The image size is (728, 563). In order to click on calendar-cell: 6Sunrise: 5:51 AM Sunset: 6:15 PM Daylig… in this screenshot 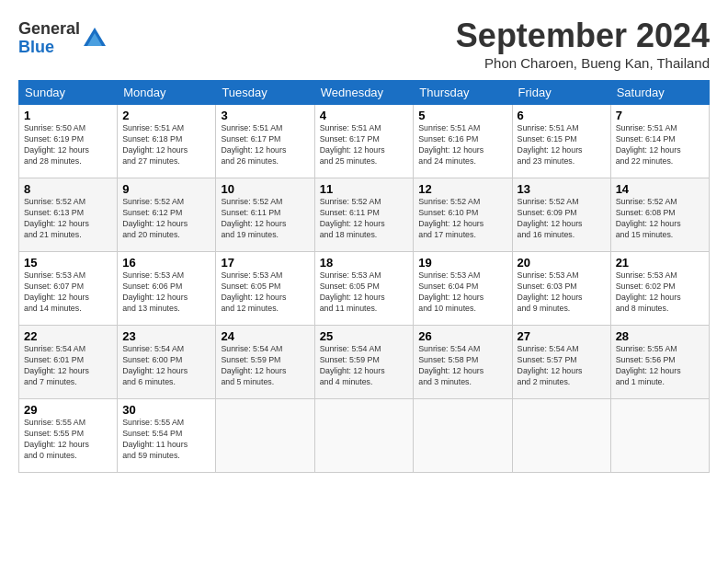, I will do `click(561, 142)`.